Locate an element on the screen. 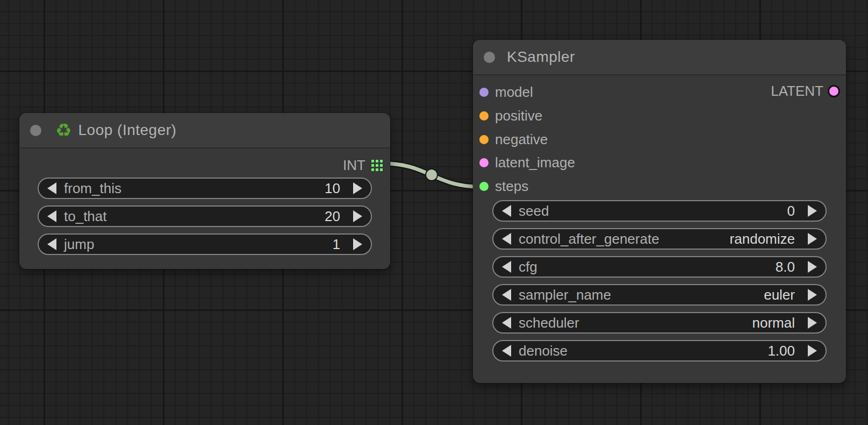 The height and width of the screenshot is (425, 868). input-slot-label: latent_image is located at coordinates (535, 162).